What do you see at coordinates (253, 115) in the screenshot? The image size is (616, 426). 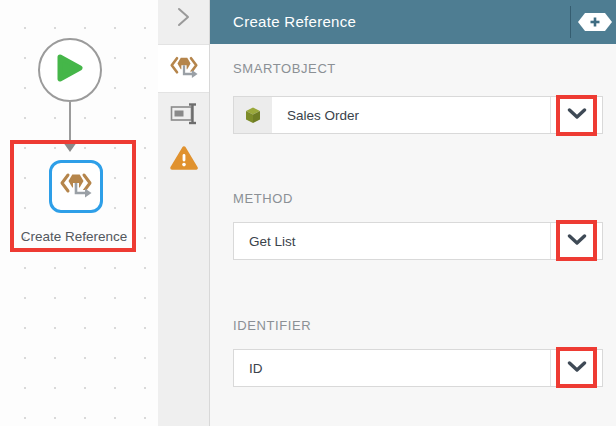 I see `smartobject-cube-icon` at bounding box center [253, 115].